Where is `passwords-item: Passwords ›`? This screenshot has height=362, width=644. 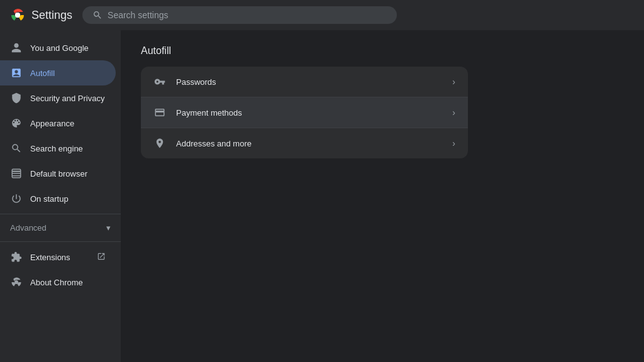 passwords-item: Passwords › is located at coordinates (304, 82).